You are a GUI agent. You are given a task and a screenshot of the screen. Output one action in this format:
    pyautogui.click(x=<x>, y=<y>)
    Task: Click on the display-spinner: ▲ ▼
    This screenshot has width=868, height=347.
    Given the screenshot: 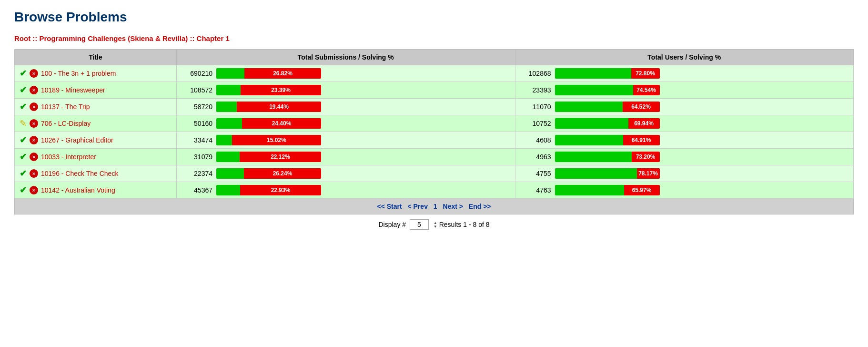 What is the action you would take?
    pyautogui.click(x=435, y=225)
    